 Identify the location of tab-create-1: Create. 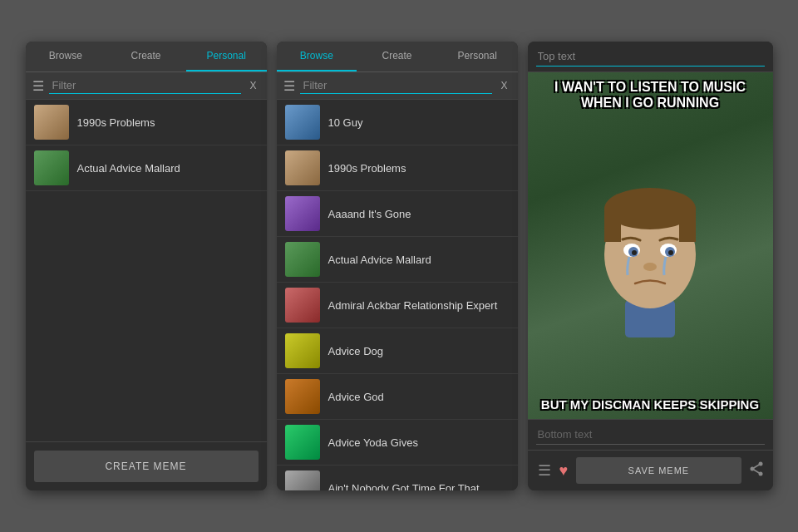
(146, 57).